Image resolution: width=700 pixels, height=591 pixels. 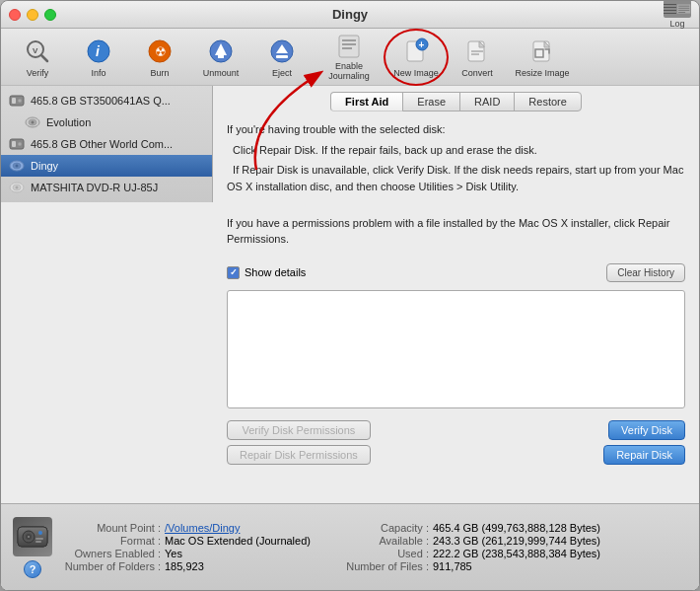 I want to click on owners-label: Owners Enabled :, so click(x=111, y=554).